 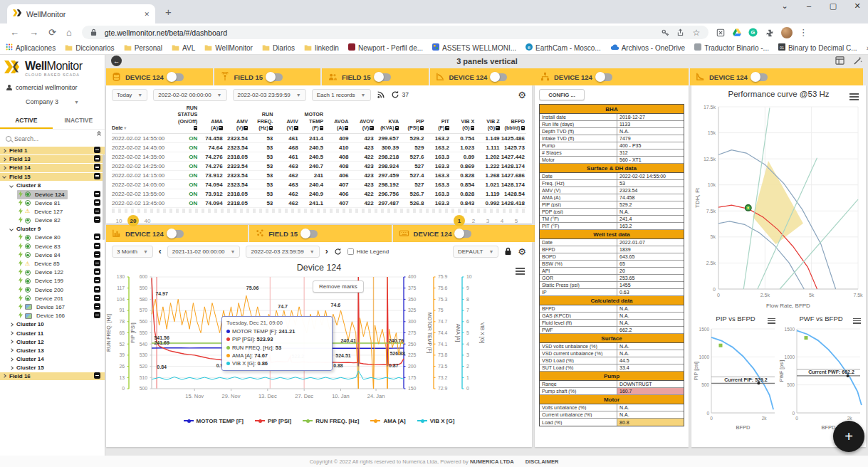 I want to click on legend-item-pip-psi: PIP [PSI], so click(x=273, y=421).